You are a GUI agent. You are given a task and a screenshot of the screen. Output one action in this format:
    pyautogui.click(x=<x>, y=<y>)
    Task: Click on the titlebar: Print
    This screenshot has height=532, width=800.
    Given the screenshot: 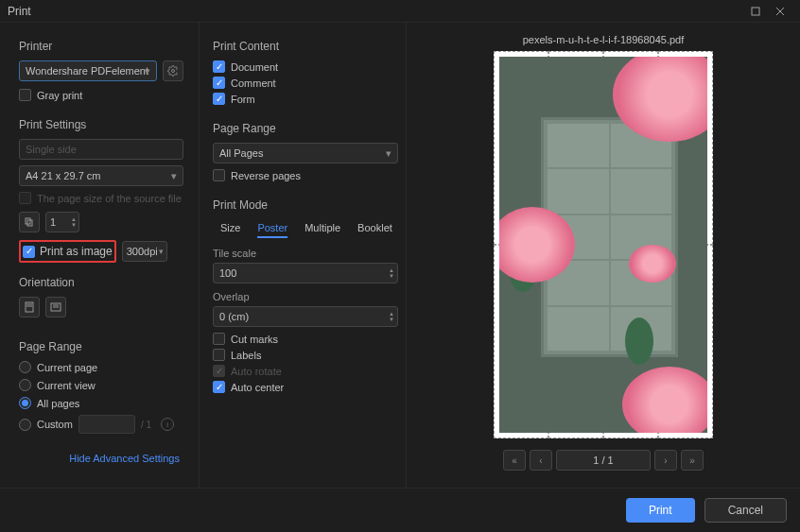 What is the action you would take?
    pyautogui.click(x=400, y=11)
    